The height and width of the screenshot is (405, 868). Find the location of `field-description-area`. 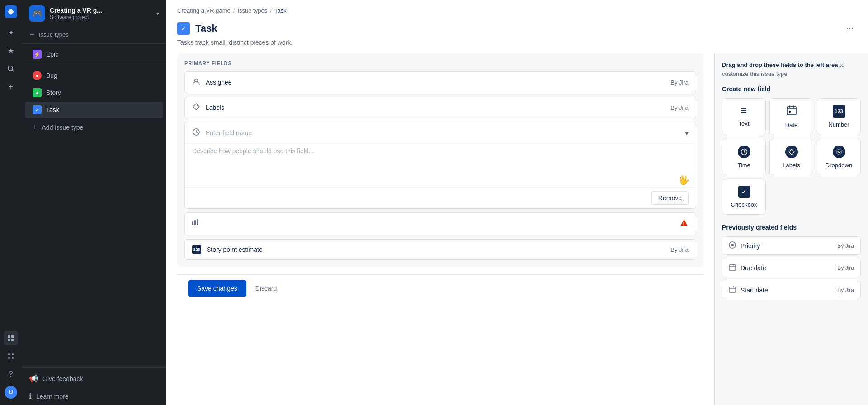

field-description-area is located at coordinates (440, 158).